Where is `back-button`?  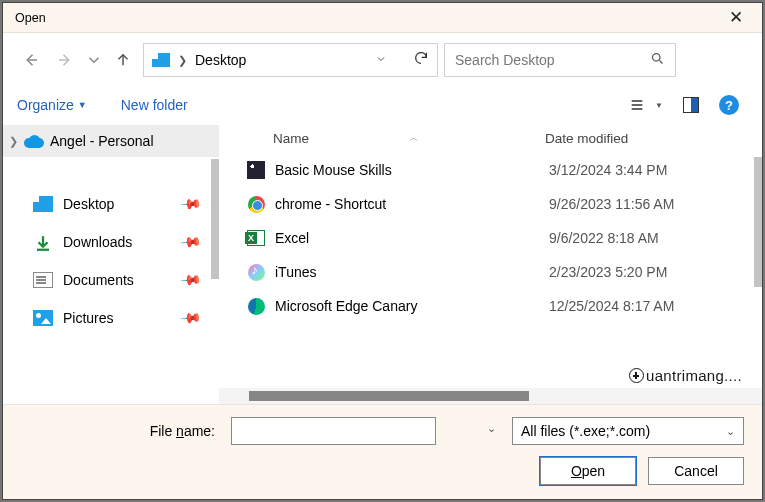 back-button is located at coordinates (31, 60).